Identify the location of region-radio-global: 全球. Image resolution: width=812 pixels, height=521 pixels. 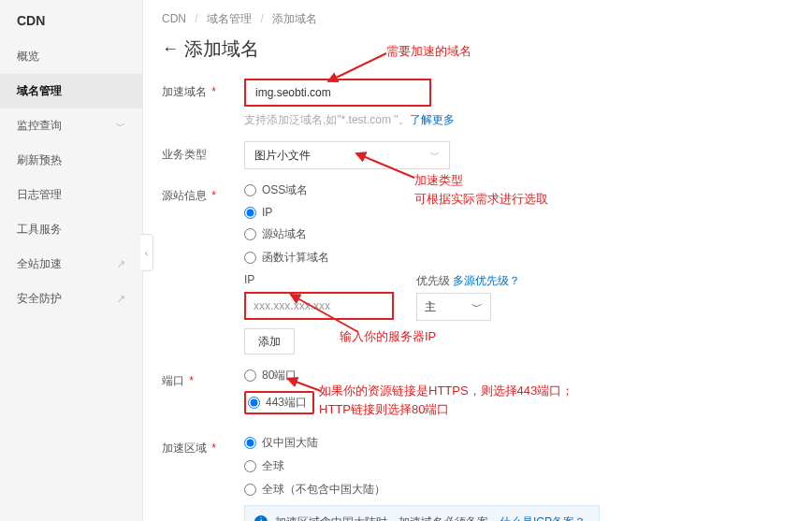
(518, 466).